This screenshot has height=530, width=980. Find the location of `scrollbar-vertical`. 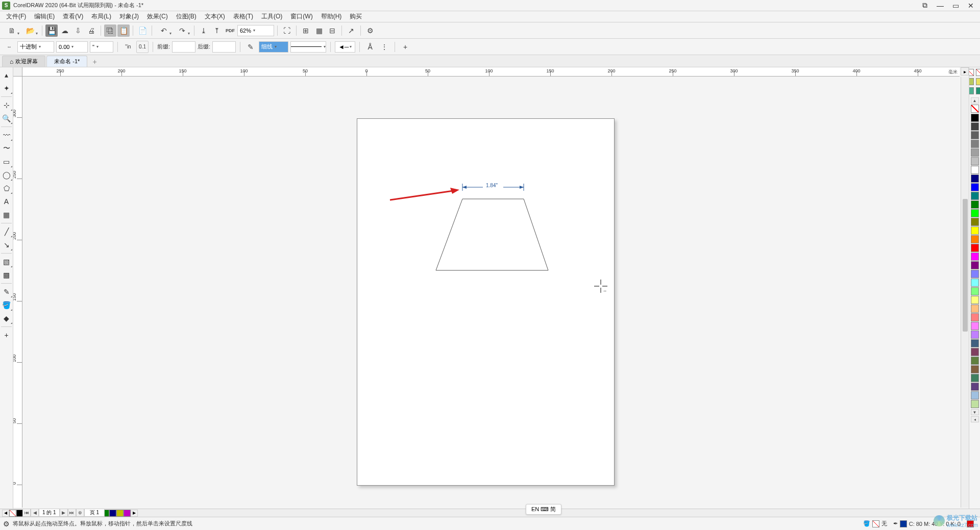

scrollbar-vertical is located at coordinates (965, 292).